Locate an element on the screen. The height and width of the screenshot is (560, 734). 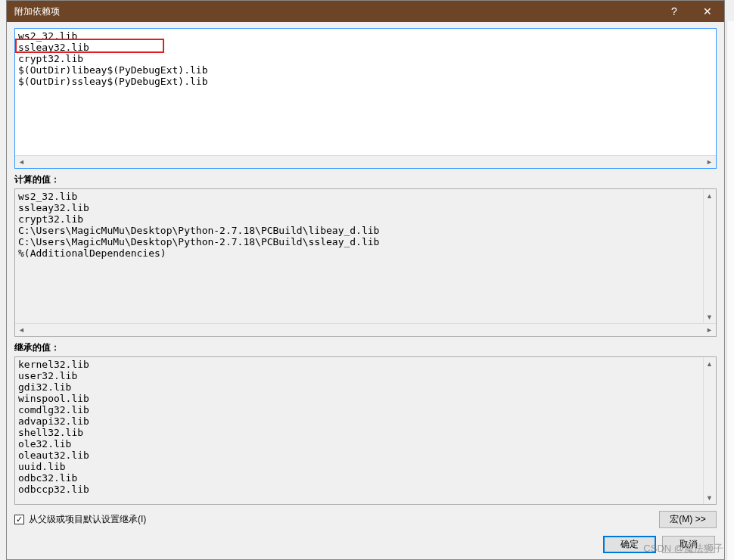
action-row: 确定 取消 is located at coordinates (365, 545).